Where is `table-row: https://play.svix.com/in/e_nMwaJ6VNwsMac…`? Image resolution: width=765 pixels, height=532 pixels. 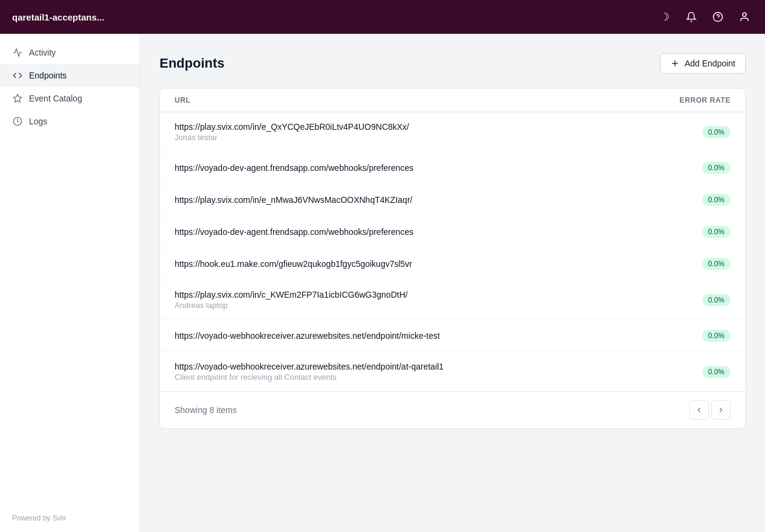 table-row: https://play.svix.com/in/e_nMwaJ6VNwsMac… is located at coordinates (453, 200).